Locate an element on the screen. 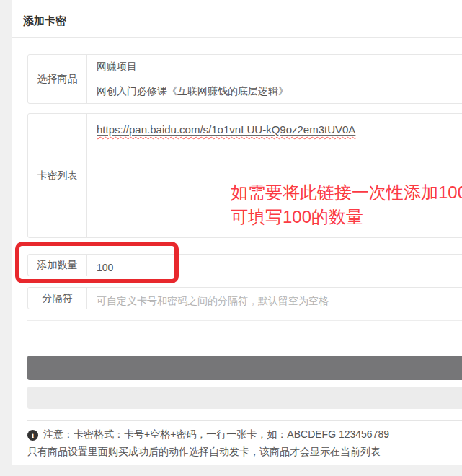  separator-row: 分隔符 is located at coordinates (245, 299).